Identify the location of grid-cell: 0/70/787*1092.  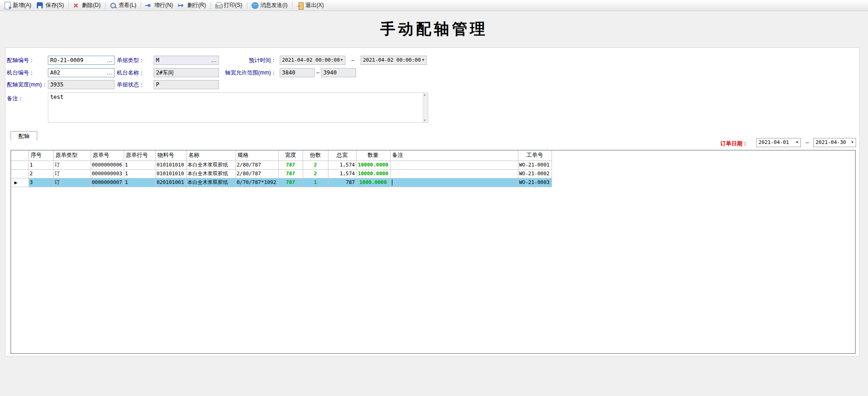
(257, 182).